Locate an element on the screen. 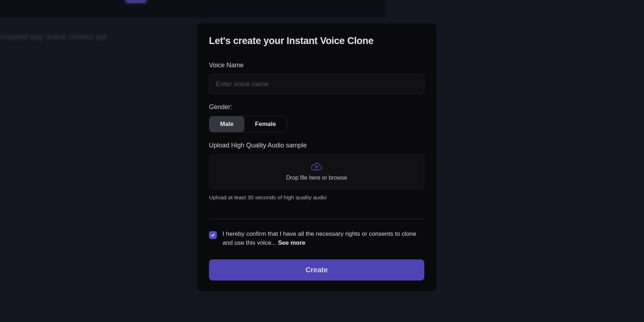  gender-label: Gender: is located at coordinates (317, 107).